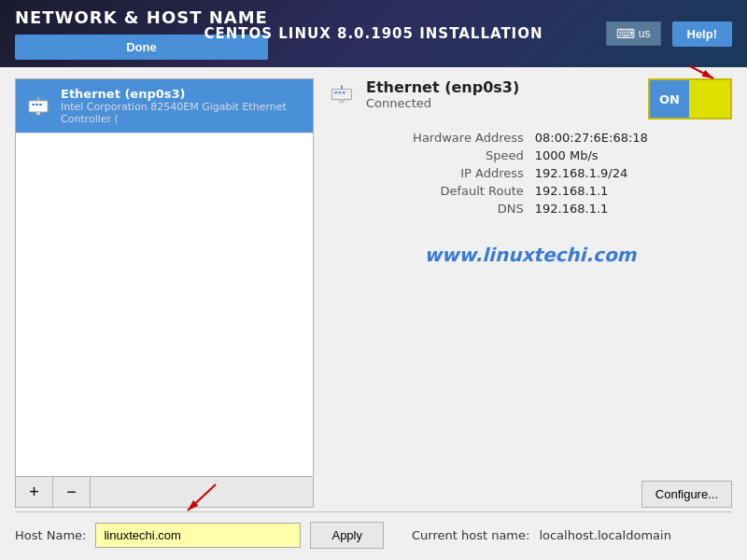 This screenshot has width=747, height=560. Describe the element at coordinates (426, 138) in the screenshot. I see `hw-addr-label: Hardware Address` at that location.